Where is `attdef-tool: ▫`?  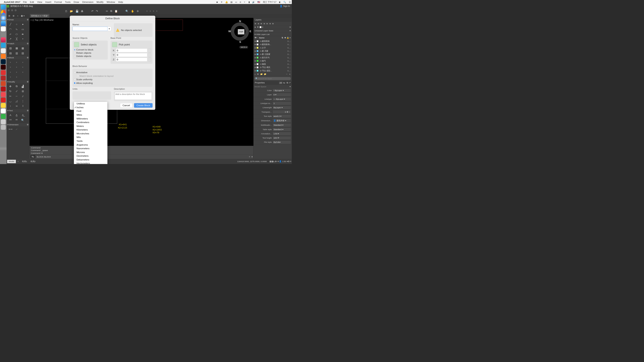
attdef-tool: ▫ is located at coordinates (10, 67).